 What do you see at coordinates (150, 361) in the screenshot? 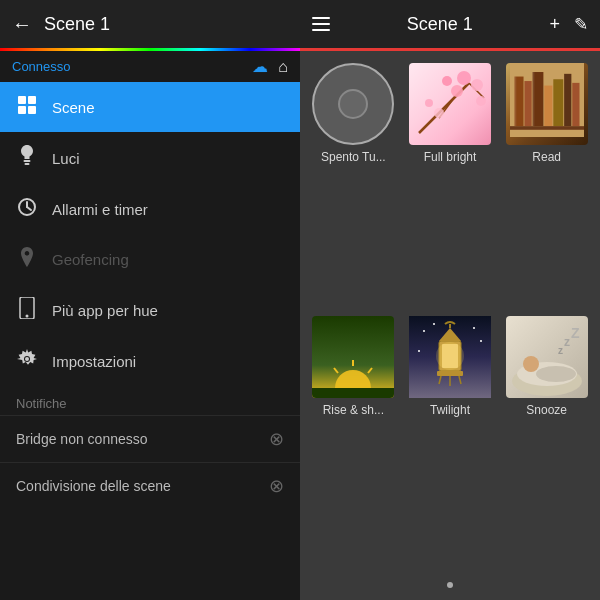
I see `sidebar-item-impostazioni: Impostazioni` at bounding box center [150, 361].